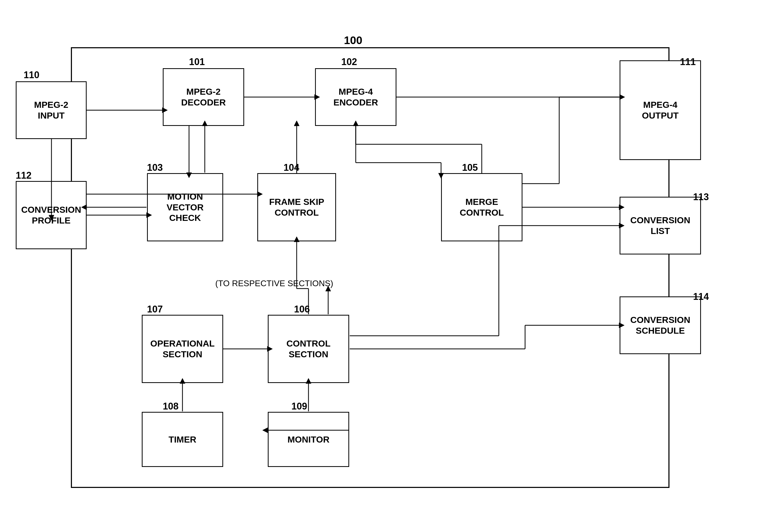 Image resolution: width=780 pixels, height=532 pixels. Describe the element at coordinates (155, 309) in the screenshot. I see `label-107: 107` at that location.